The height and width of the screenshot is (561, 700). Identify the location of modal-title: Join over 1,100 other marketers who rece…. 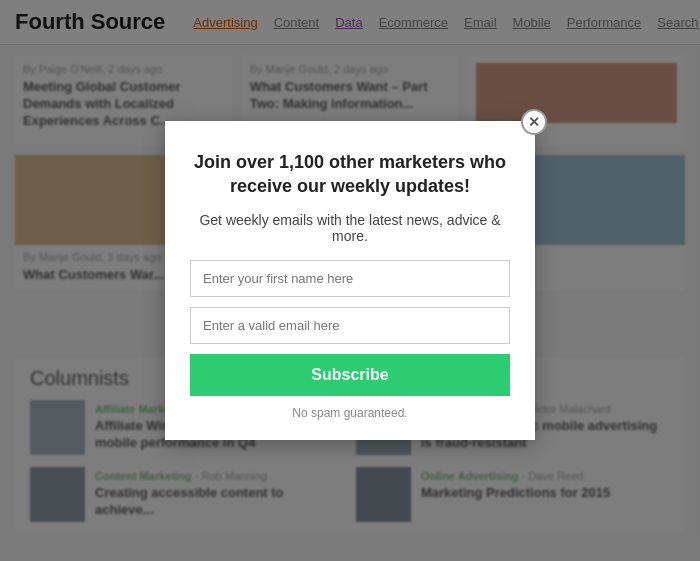
(350, 174).